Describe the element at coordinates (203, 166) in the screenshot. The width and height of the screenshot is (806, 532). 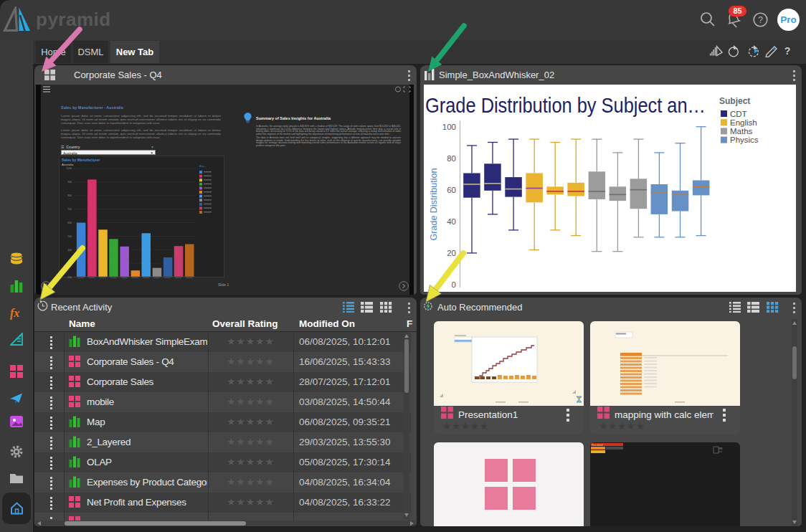
I see `svg-text: Bra...` at that location.